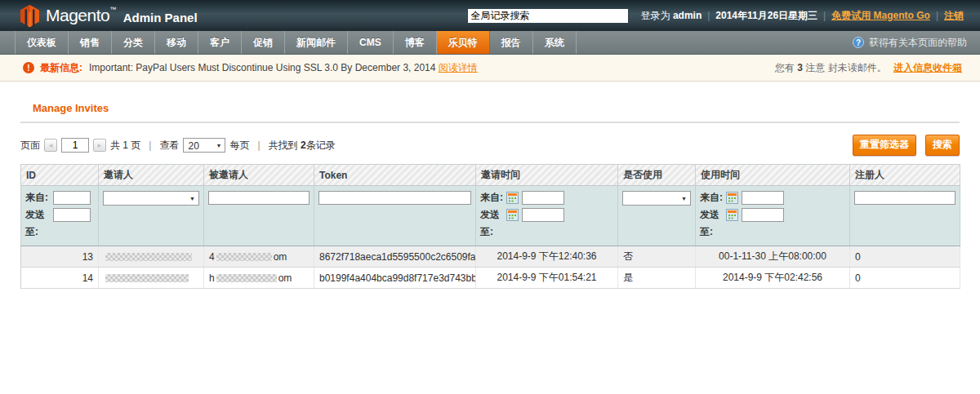 This screenshot has width=980, height=394. Describe the element at coordinates (29, 16) in the screenshot. I see `magento-logo-icon` at that location.